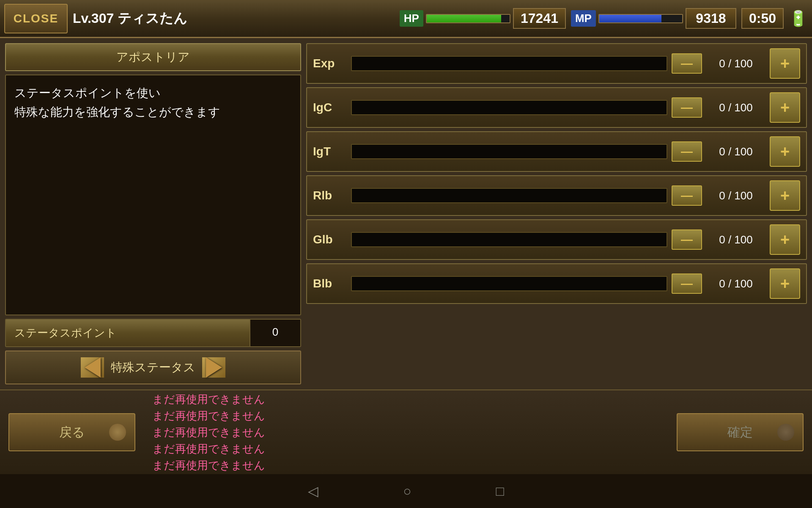  I want to click on stat-name-rlb: Rlb, so click(330, 196).